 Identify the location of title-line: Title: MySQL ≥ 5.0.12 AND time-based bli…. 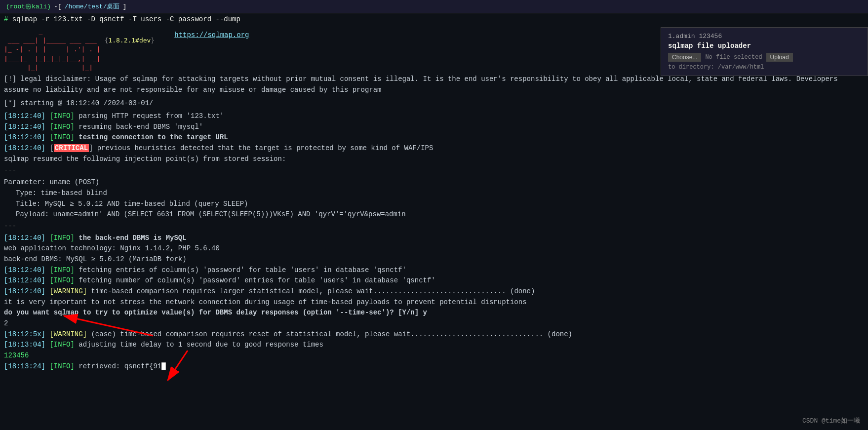
(434, 204).